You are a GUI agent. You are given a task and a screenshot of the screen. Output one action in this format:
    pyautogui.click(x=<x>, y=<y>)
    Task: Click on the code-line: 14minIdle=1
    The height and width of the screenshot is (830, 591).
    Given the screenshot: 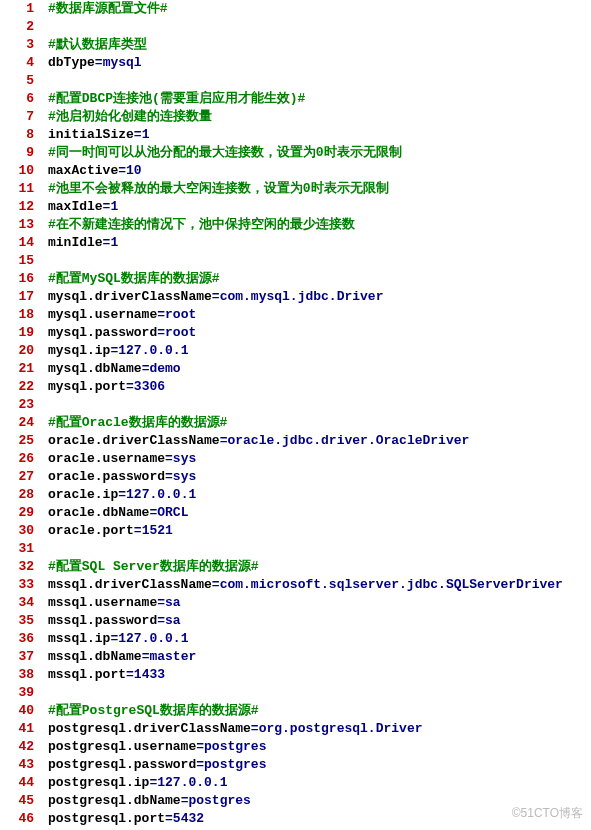 What is the action you would take?
    pyautogui.click(x=296, y=243)
    